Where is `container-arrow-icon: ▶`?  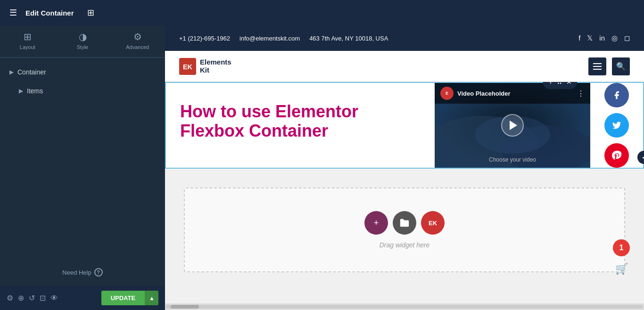
container-arrow-icon: ▶ is located at coordinates (11, 72).